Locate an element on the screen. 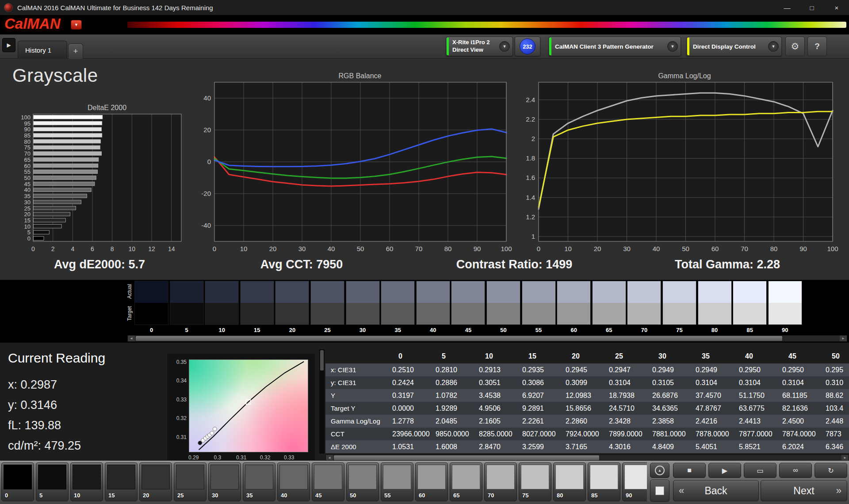 The image size is (849, 504). help-button: ? is located at coordinates (817, 46).